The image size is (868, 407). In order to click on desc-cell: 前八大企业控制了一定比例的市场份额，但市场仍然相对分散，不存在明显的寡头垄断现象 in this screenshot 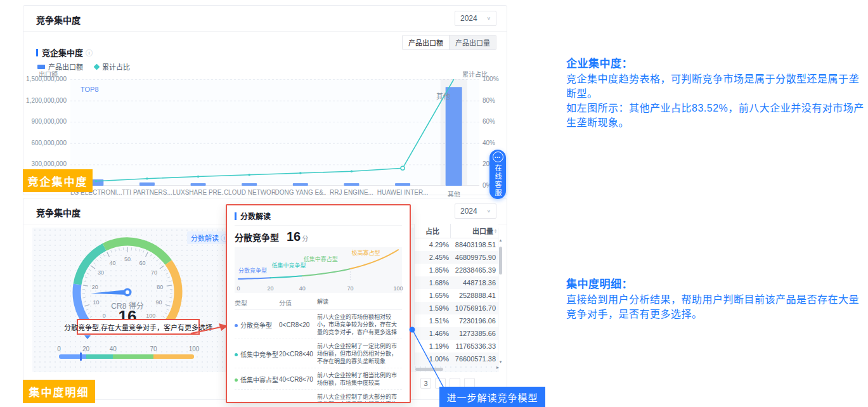, I will do `click(360, 354)`.